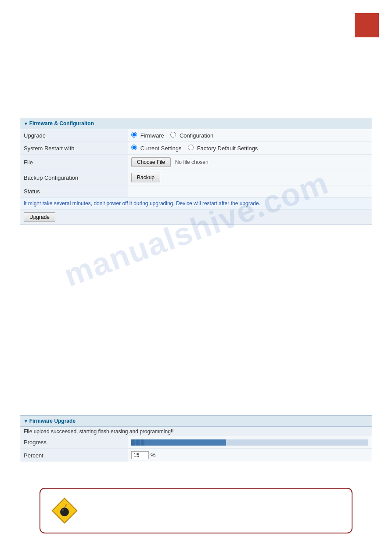  I want to click on brand-logo-square, so click(367, 25).